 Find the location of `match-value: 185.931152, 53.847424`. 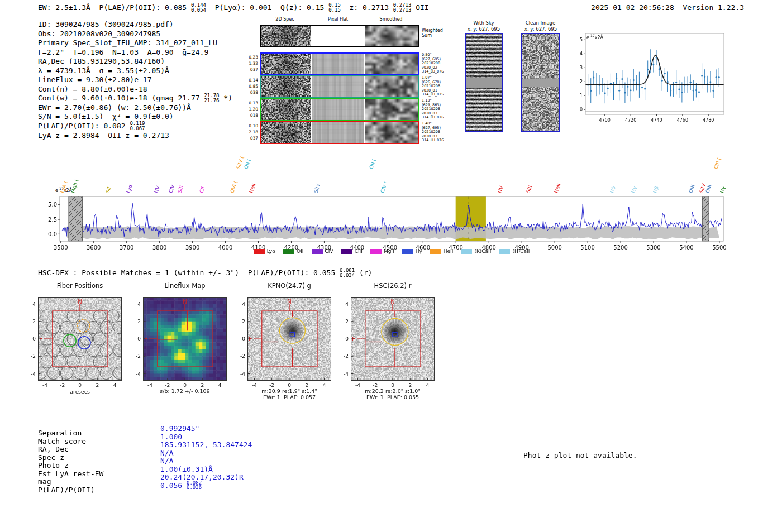

match-value: 185.931152, 53.847424 is located at coordinates (206, 444).